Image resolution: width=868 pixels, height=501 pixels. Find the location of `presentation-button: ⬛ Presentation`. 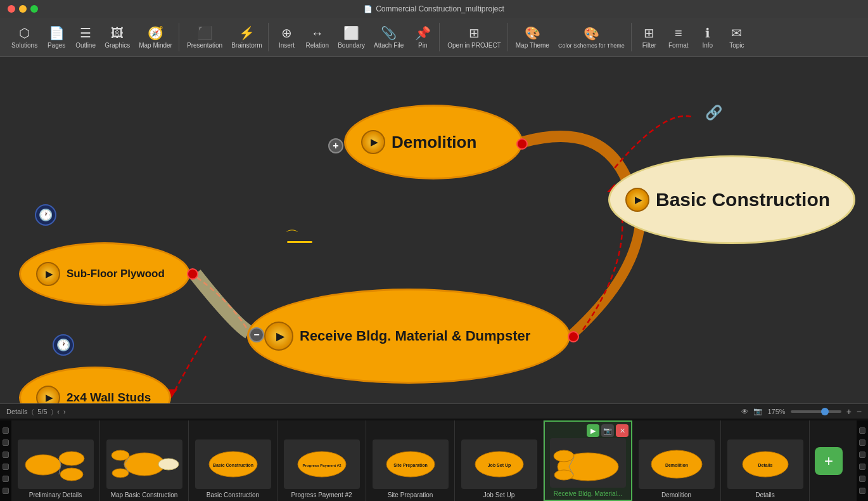

presentation-button: ⬛ Presentation is located at coordinates (205, 37).